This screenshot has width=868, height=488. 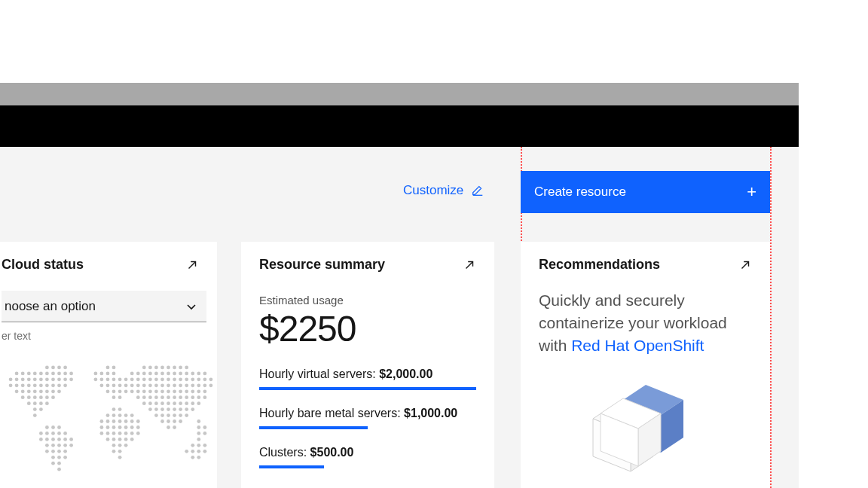 I want to click on card-header: Cloud status, so click(x=100, y=265).